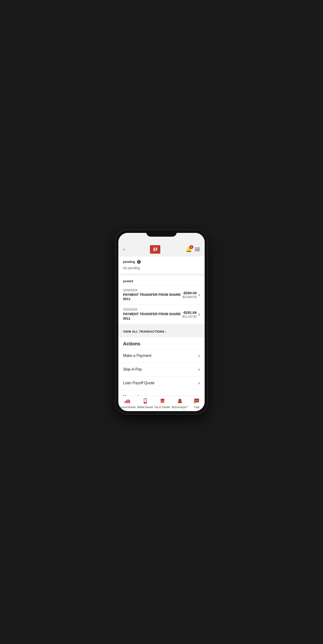 The width and height of the screenshot is (323, 644). What do you see at coordinates (162, 332) in the screenshot?
I see `view-all-transactions: VIEW ALL TRANSACTIONS ›` at bounding box center [162, 332].